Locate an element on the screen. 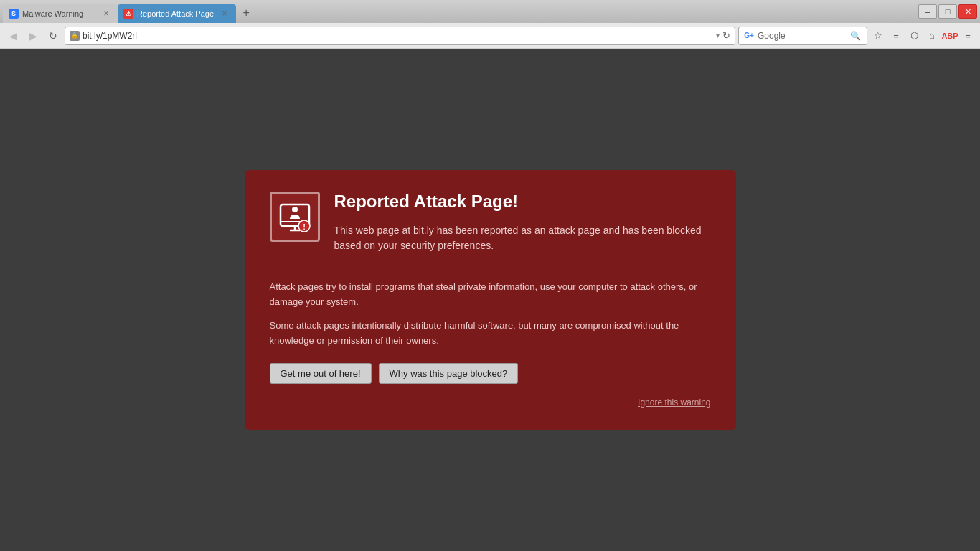 The height and width of the screenshot is (551, 980). search-bar: G+ Google 🔍 is located at coordinates (803, 36).